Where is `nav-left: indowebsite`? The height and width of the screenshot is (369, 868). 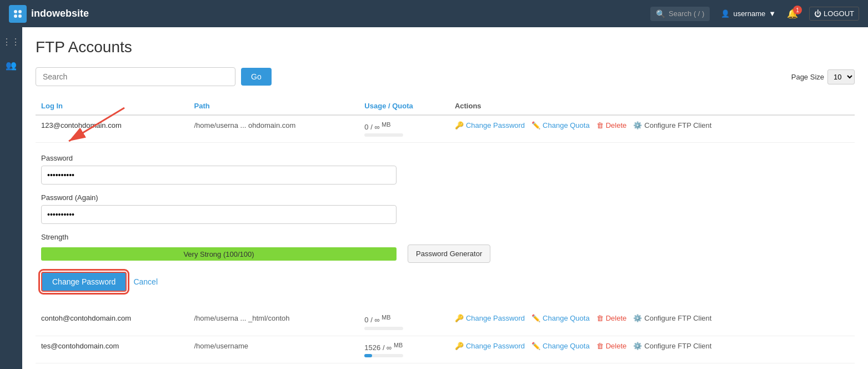
nav-left: indowebsite is located at coordinates (49, 14).